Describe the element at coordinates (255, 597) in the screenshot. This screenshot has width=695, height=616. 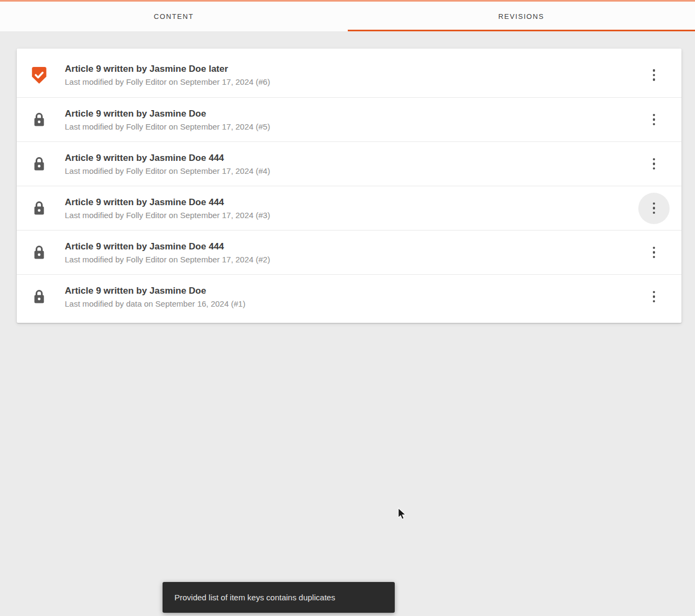
I see `toast-message: Provided list of item keys contains dupl…` at that location.